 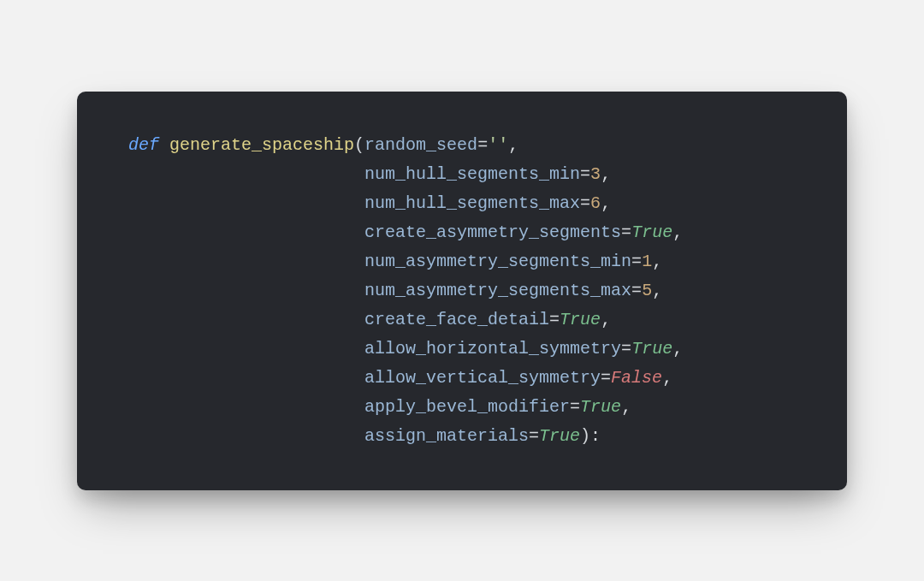 I want to click on param-value: '', so click(x=498, y=145).